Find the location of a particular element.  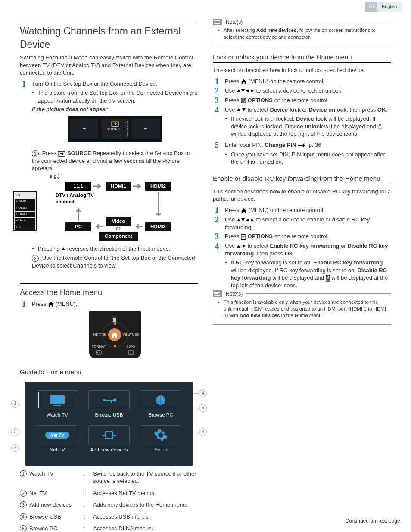

info-button: INFOi is located at coordinates (131, 349).